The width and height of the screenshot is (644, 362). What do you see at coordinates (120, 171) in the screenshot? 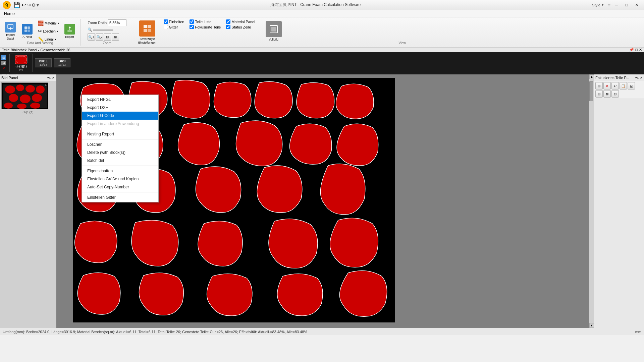
I see `ctx-eigenschaften: Eigenschaften` at bounding box center [120, 171].